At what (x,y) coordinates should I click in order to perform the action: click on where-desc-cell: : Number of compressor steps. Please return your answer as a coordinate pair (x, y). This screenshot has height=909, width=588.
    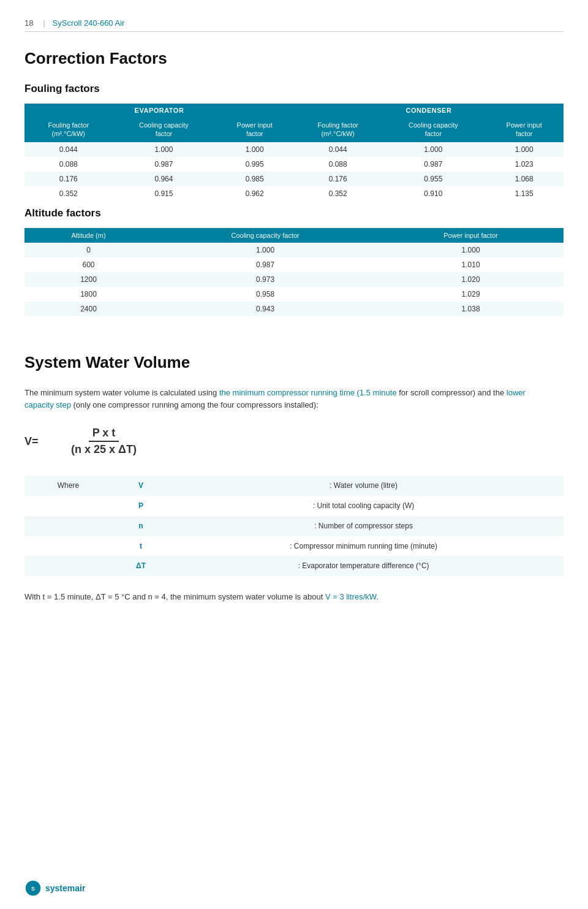
    Looking at the image, I should click on (364, 526).